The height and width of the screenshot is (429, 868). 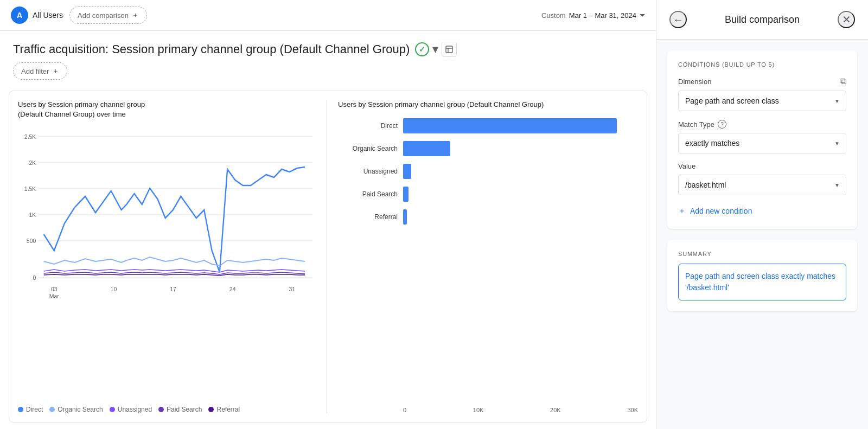 What do you see at coordinates (488, 410) in the screenshot?
I see `bar-x-axis: 0 10K 20K 30K` at bounding box center [488, 410].